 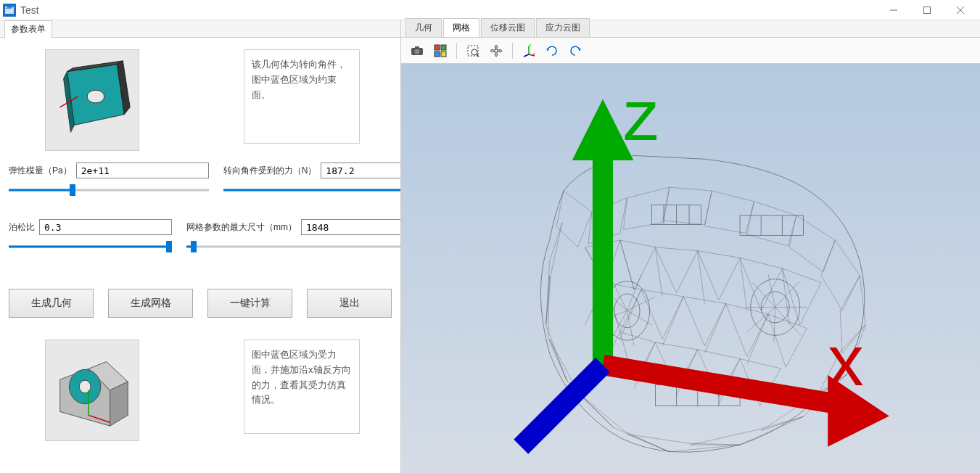 I want to click on exit-button: 退出, so click(x=350, y=303).